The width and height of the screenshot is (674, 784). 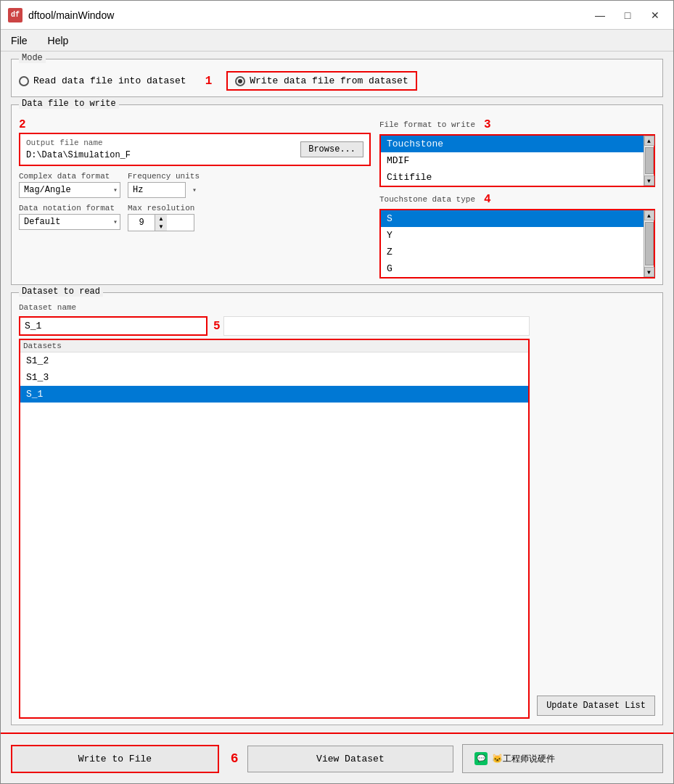 What do you see at coordinates (32, 58) in the screenshot?
I see `mode-group-label: Mode` at bounding box center [32, 58].